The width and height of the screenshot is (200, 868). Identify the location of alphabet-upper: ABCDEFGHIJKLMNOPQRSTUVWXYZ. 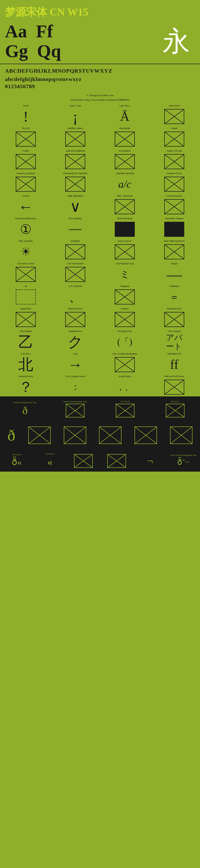
(100, 71).